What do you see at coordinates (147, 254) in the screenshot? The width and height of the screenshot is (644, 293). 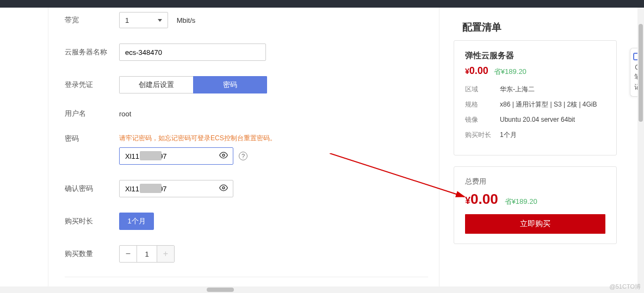 I see `quantity-stepper: − 1 +` at bounding box center [147, 254].